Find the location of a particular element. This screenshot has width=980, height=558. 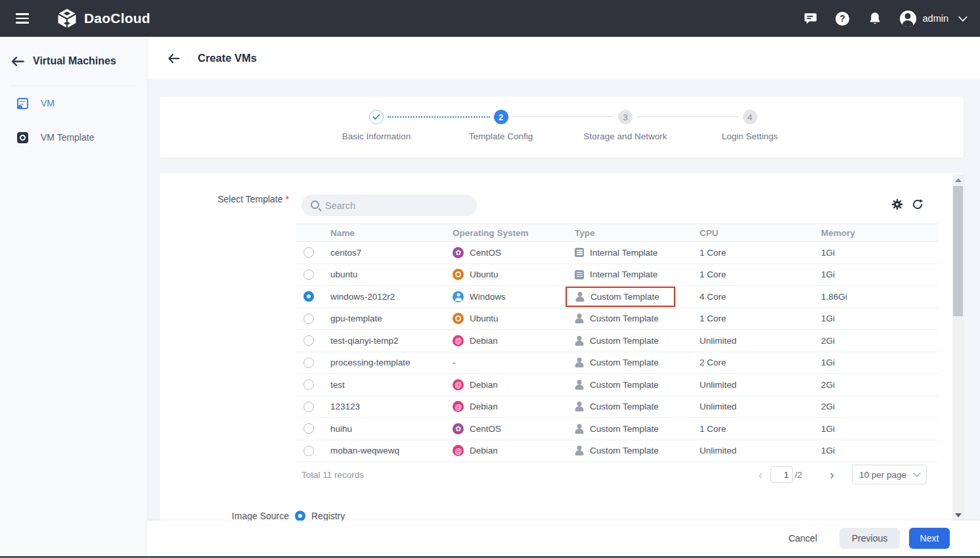

row-cpu: Unlimited is located at coordinates (755, 451).